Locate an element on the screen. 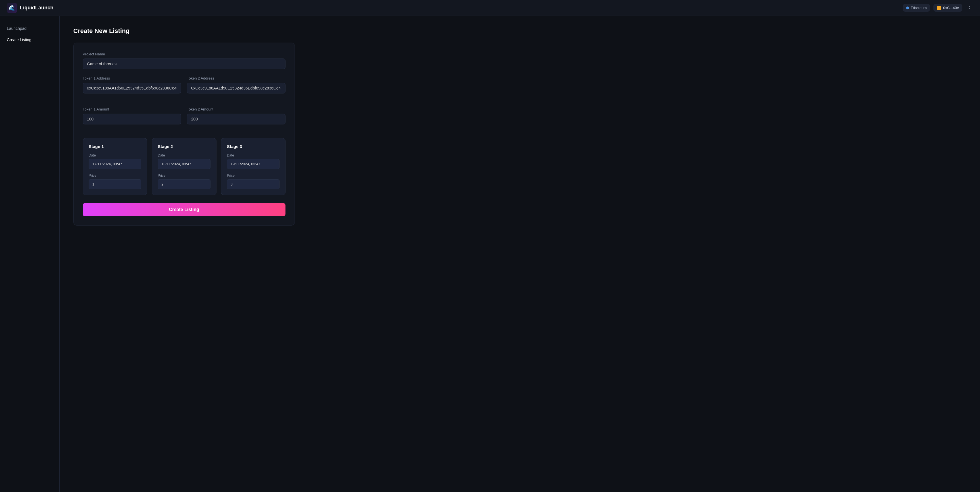 The width and height of the screenshot is (980, 492). stage-2-title: Stage 2 is located at coordinates (184, 146).